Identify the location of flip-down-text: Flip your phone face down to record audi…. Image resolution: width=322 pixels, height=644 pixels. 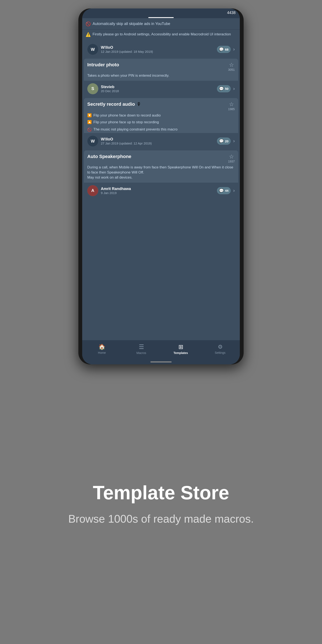
(127, 116).